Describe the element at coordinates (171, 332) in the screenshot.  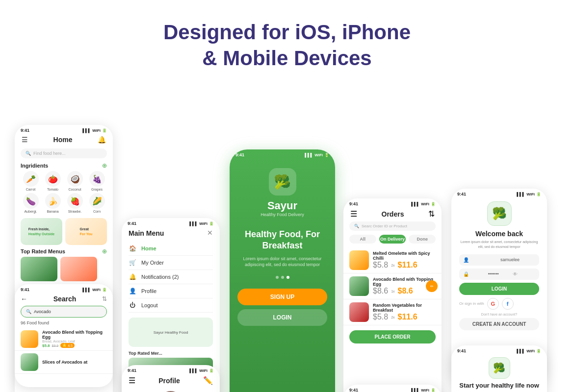
I see `menu-thumbnail: Sayur Healthy Food` at that location.